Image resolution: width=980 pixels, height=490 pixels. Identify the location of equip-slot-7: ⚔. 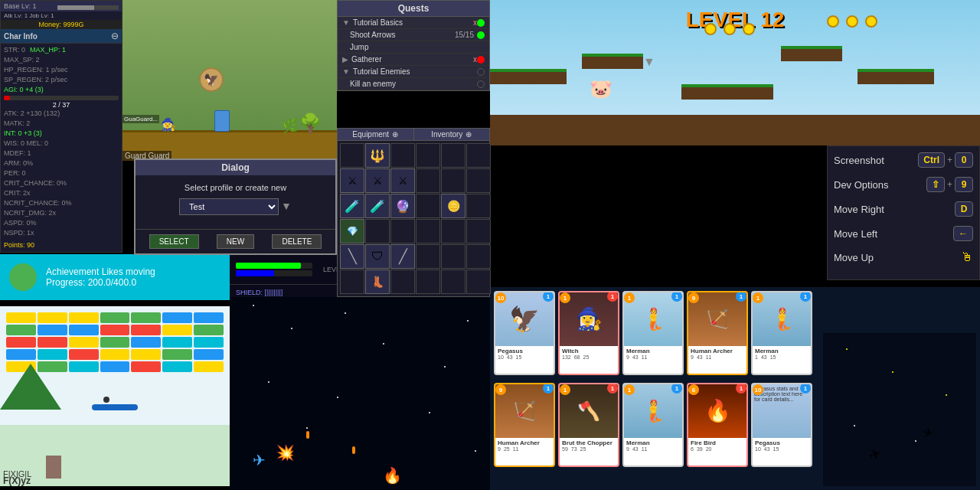
(352, 181).